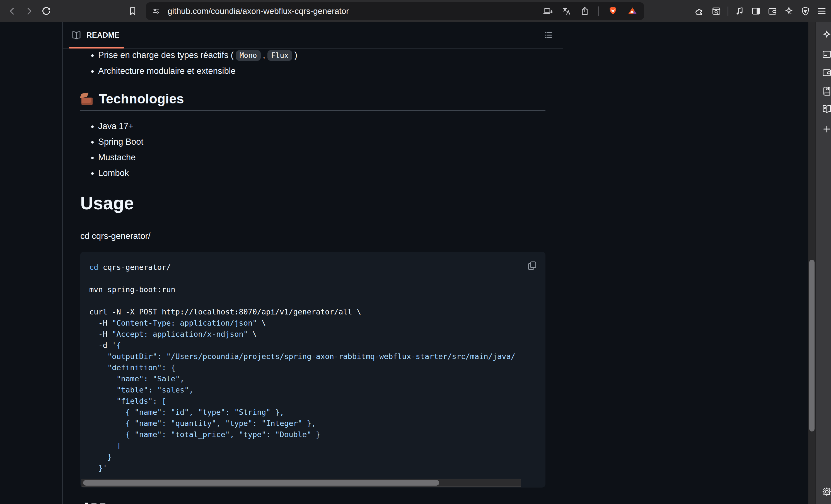  What do you see at coordinates (313, 150) in the screenshot?
I see `technologies-list: Java 17+ Spring Boot Mustache Lombok` at bounding box center [313, 150].